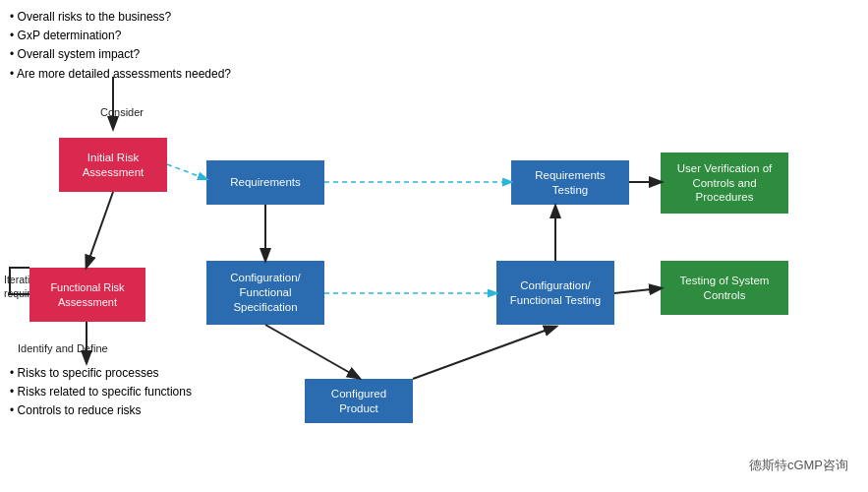  I want to click on bullet-2: GxP determination?, so click(70, 35).